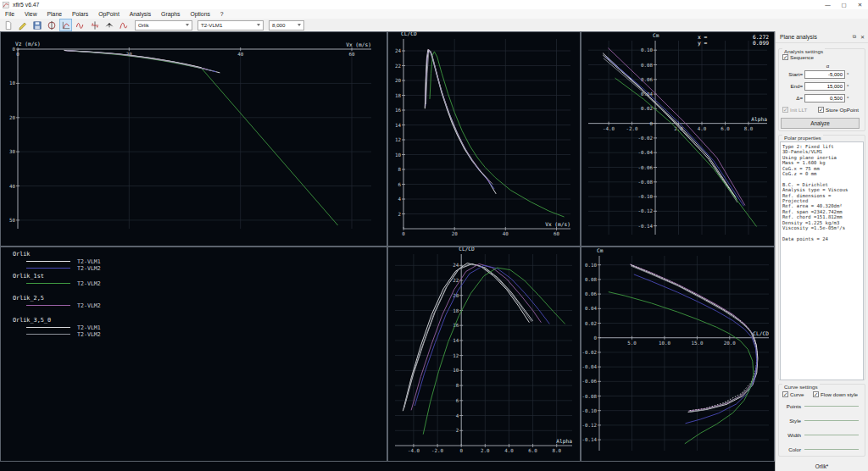 The height and width of the screenshot is (471, 868). I want to click on analysis-row-label: End=, so click(792, 86).